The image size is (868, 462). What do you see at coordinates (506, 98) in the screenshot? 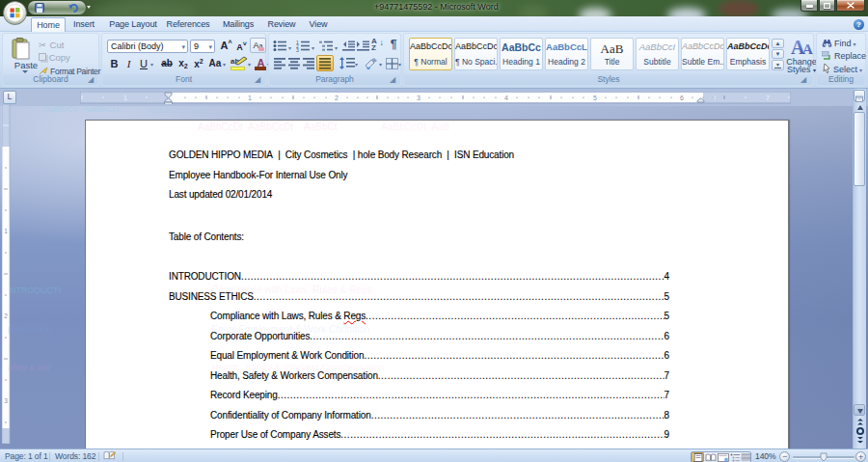
I see `svg-text: 4` at bounding box center [506, 98].